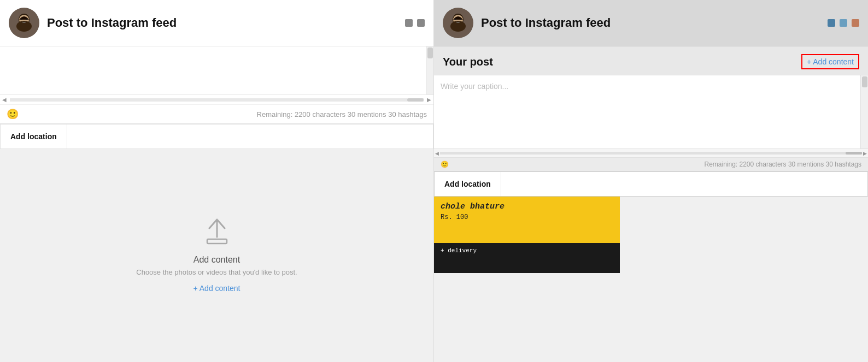  I want to click on left-location-input, so click(250, 137).